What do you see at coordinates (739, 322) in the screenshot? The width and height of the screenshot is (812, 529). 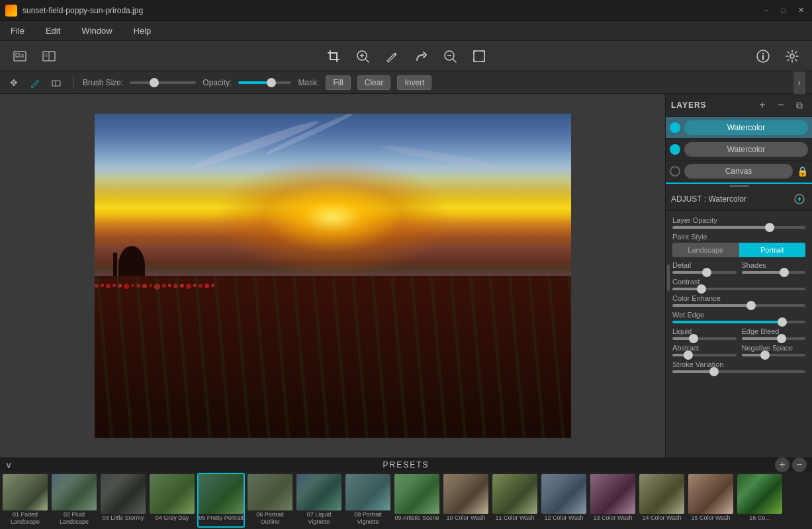 I see `wet-edge-slider` at bounding box center [739, 322].